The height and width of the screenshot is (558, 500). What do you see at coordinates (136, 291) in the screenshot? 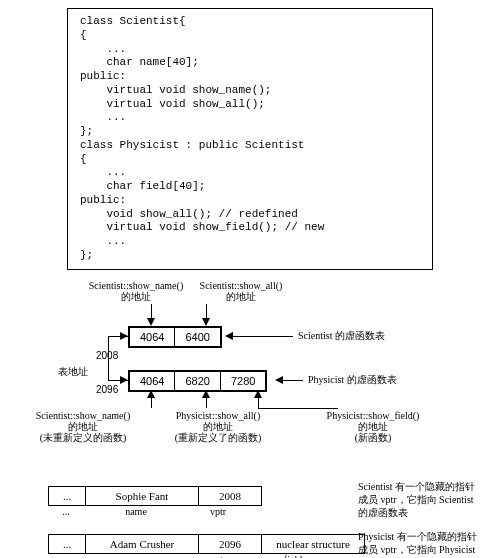
I see `label-sci-show-name: Scientist::show_name()的地址` at bounding box center [136, 291].